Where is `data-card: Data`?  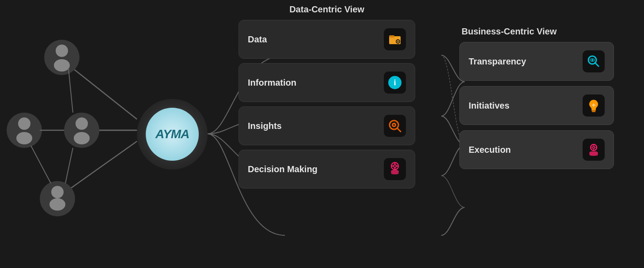
data-card: Data is located at coordinates (327, 39).